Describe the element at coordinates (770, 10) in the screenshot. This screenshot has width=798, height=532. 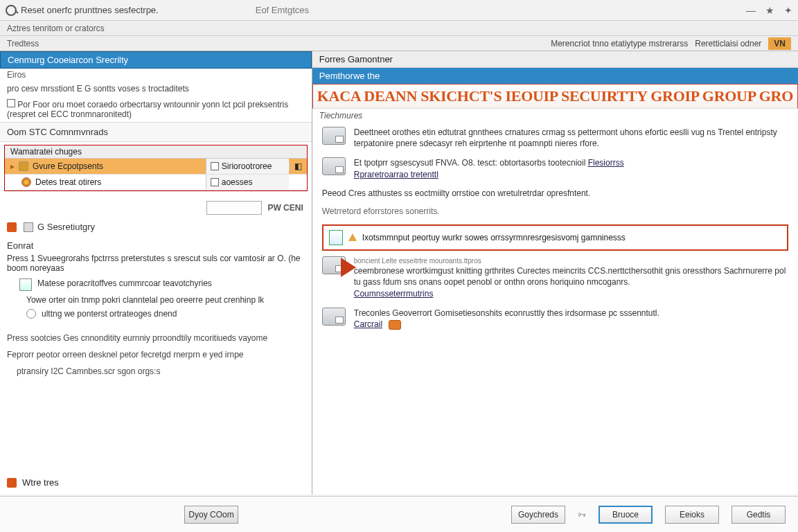
I see `star-icon: ★` at that location.